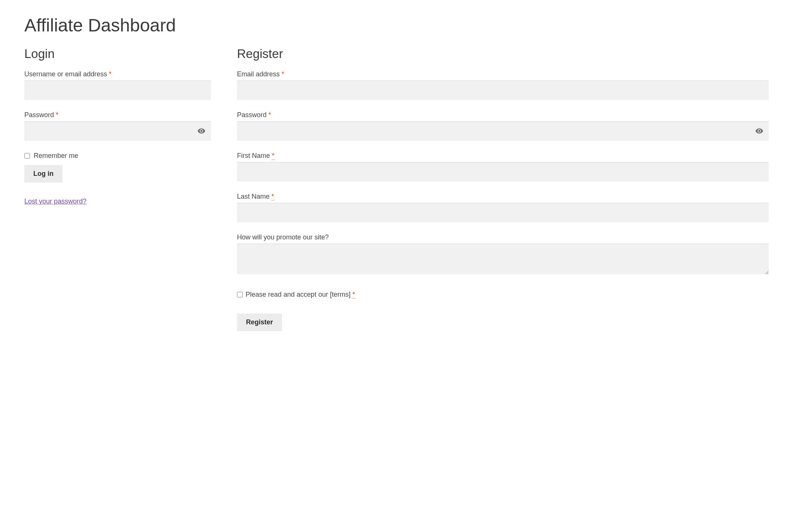 The height and width of the screenshot is (532, 793). I want to click on register-password-label: Password *, so click(503, 115).